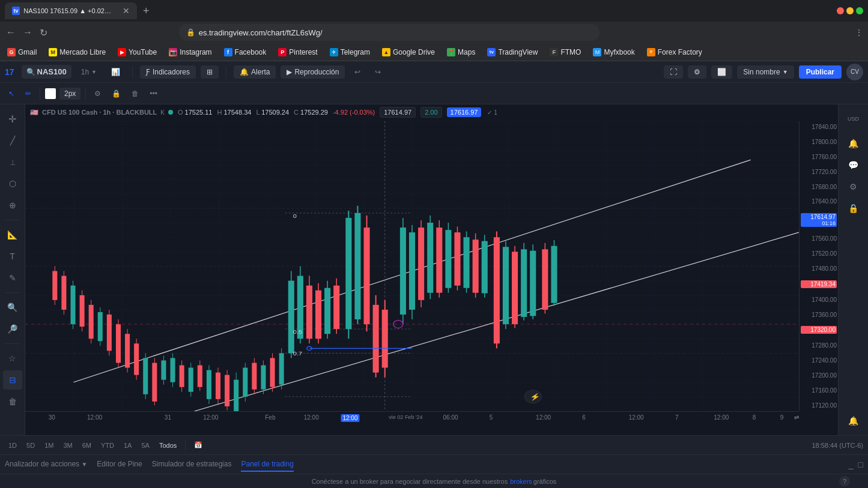 The height and width of the screenshot is (488, 868). I want to click on measure-icon: ⊕, so click(13, 205).